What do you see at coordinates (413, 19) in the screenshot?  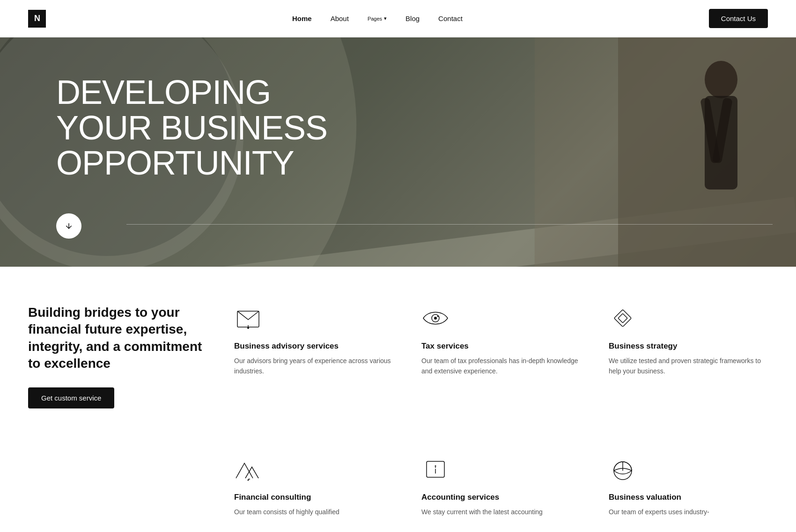 I see `nav-blog: Blog` at bounding box center [413, 19].